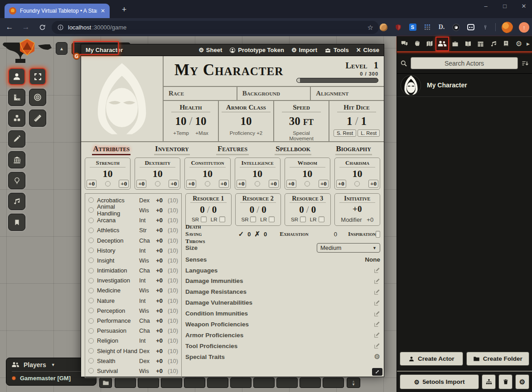 The height and width of the screenshot is (392, 532). What do you see at coordinates (57, 11) in the screenshot?
I see `browser-tab: Foundry Virtual Tabletop • A Stan ✕` at bounding box center [57, 11].